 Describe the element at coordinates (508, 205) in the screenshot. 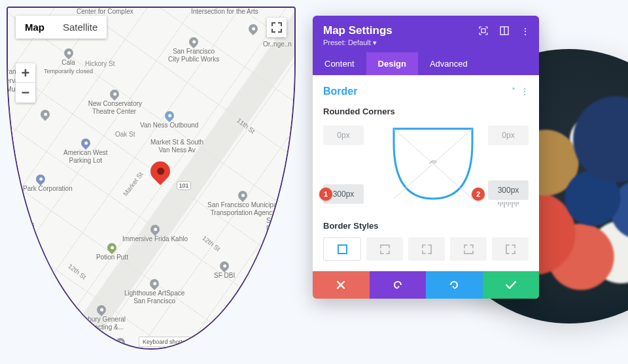

I see `drag-track-icon` at that location.